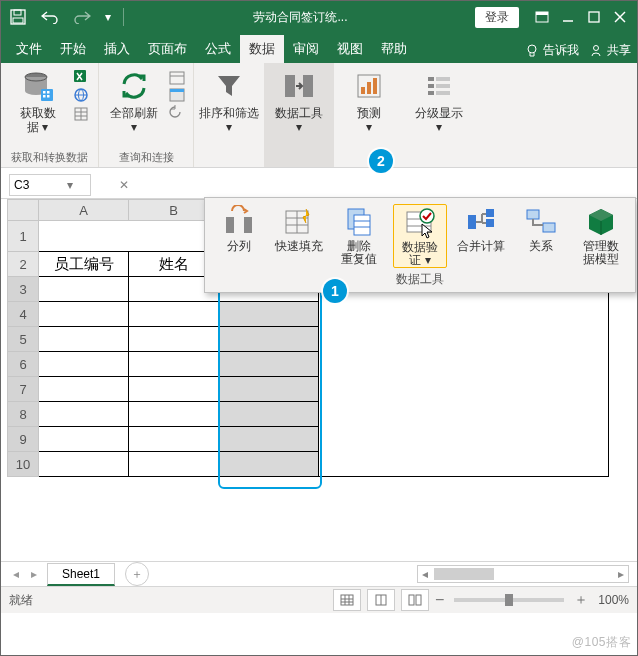 The width and height of the screenshot is (638, 656). What do you see at coordinates (24, 414) in the screenshot?
I see `row-header-8: 8` at bounding box center [24, 414].